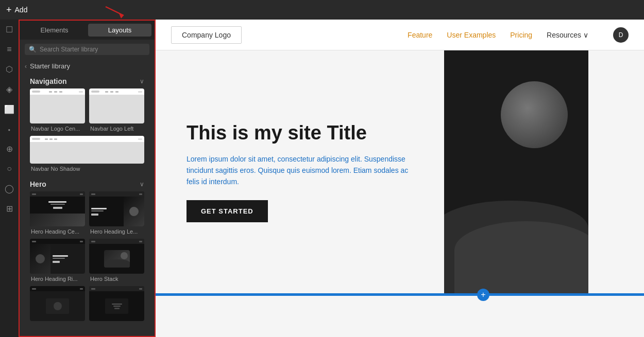  Describe the element at coordinates (142, 81) in the screenshot. I see `navigation-chevron-icon: ∨` at that location.